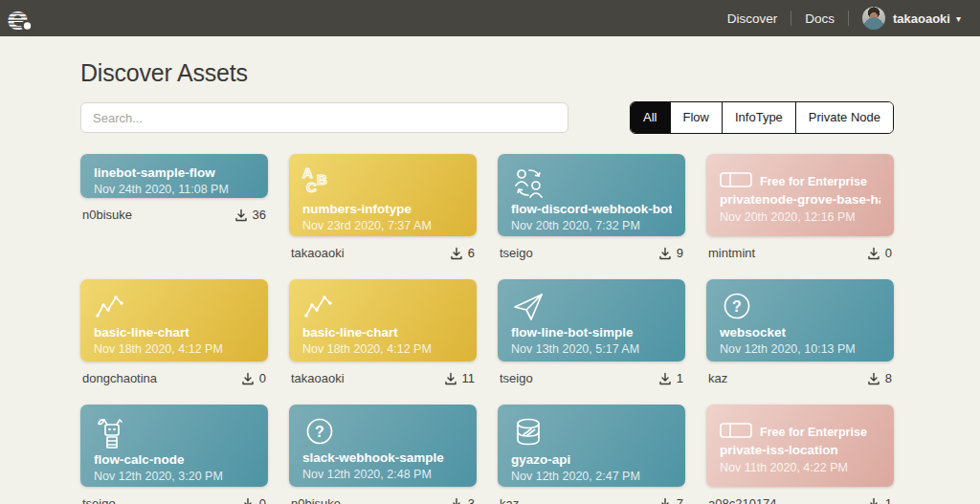 The image size is (980, 504). I want to click on asset-tile: ? websocket Nov 12th 2020, 10:13 PM, so click(800, 320).